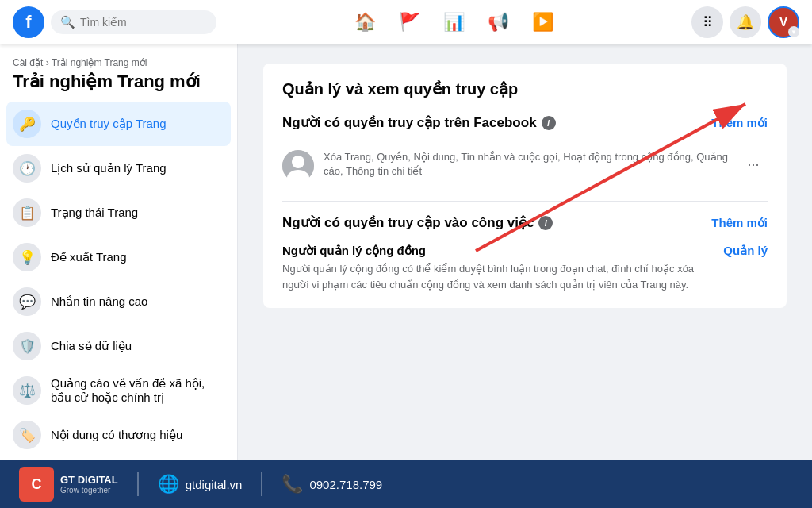 The width and height of the screenshot is (812, 508). What do you see at coordinates (29, 22) in the screenshot?
I see `svg-text: f` at bounding box center [29, 22].